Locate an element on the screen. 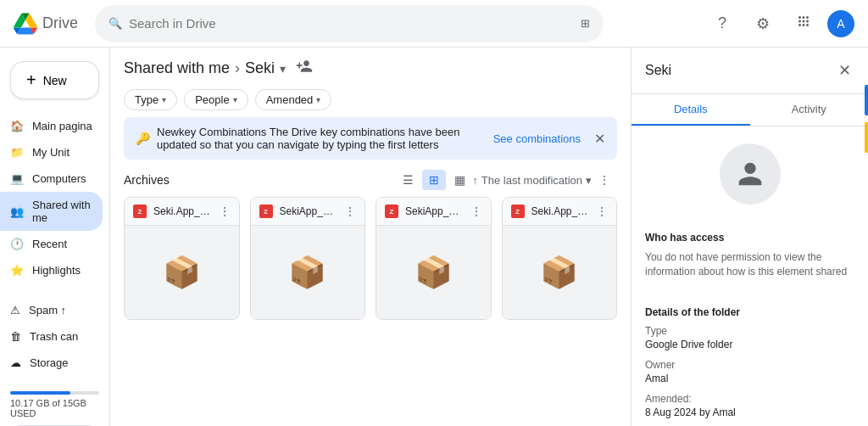 The width and height of the screenshot is (868, 426). search-options-icon: ⊞ is located at coordinates (585, 24).